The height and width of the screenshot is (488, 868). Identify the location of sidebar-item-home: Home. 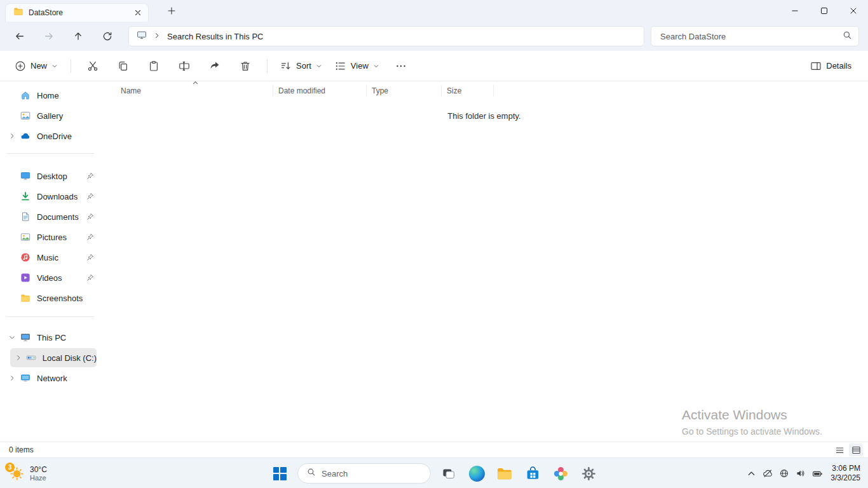
(50, 95).